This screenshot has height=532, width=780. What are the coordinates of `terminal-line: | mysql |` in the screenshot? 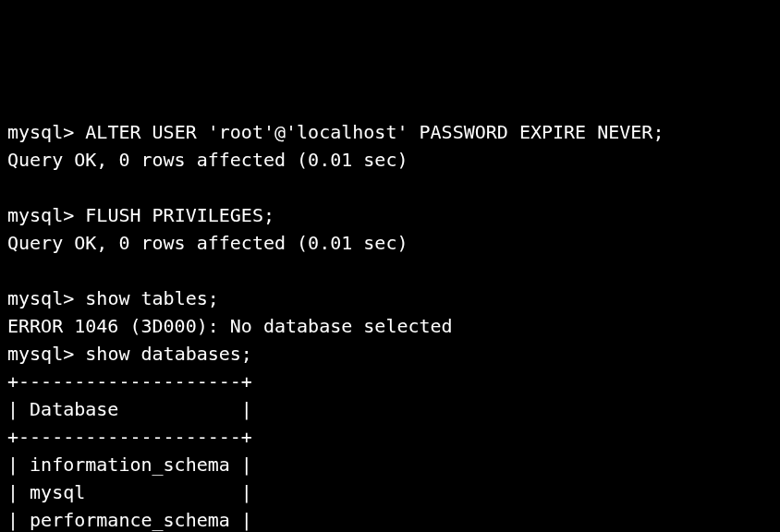 It's located at (390, 492).